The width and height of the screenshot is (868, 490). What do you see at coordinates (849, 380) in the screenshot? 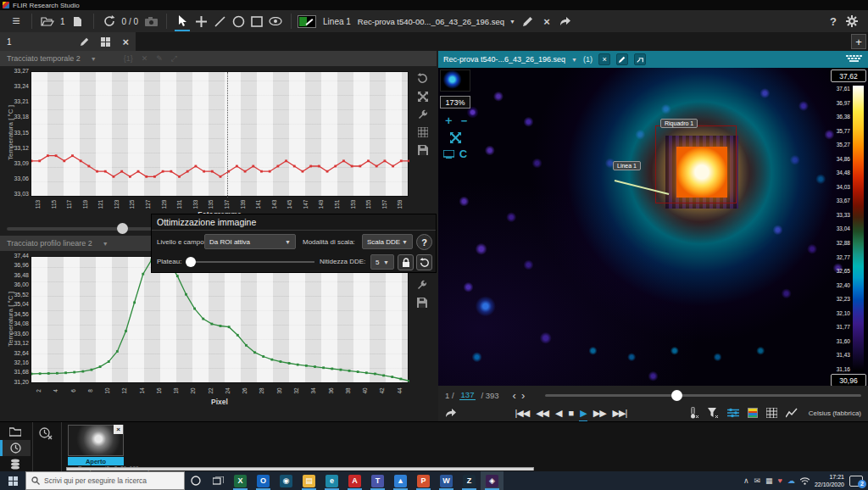
I see `scale-min-value: 30,96` at bounding box center [849, 380].